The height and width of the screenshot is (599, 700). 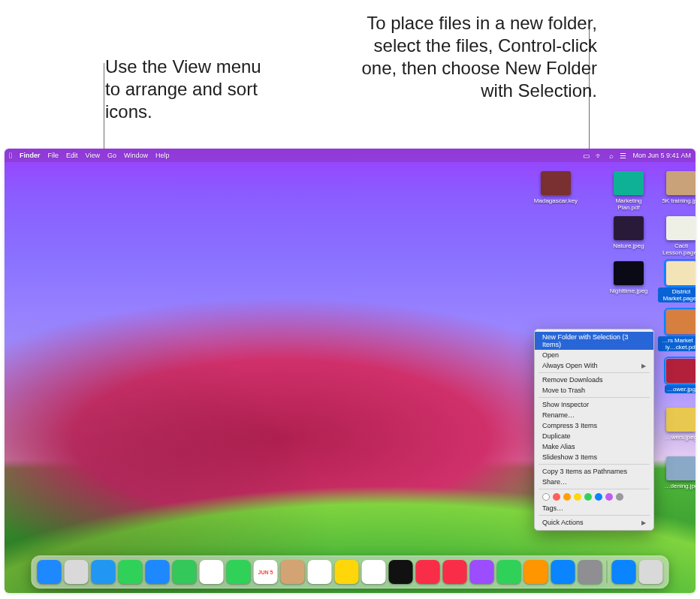 I want to click on dock-app-notes, so click(x=347, y=572).